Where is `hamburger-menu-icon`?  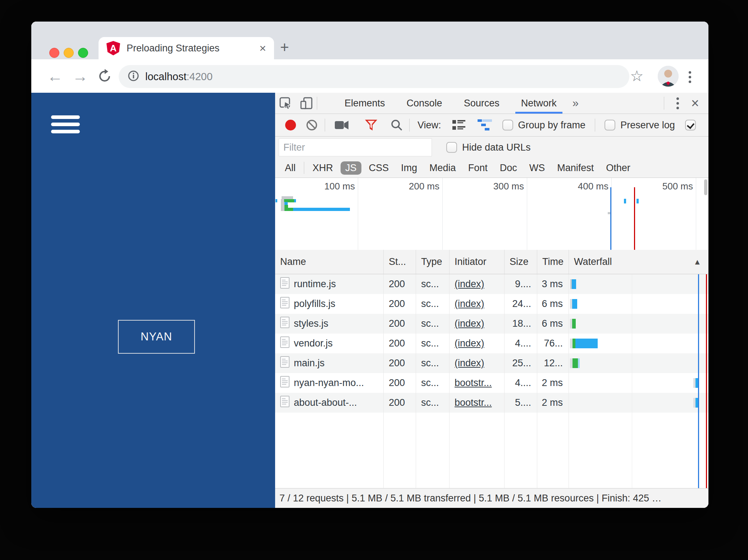
hamburger-menu-icon is located at coordinates (65, 126).